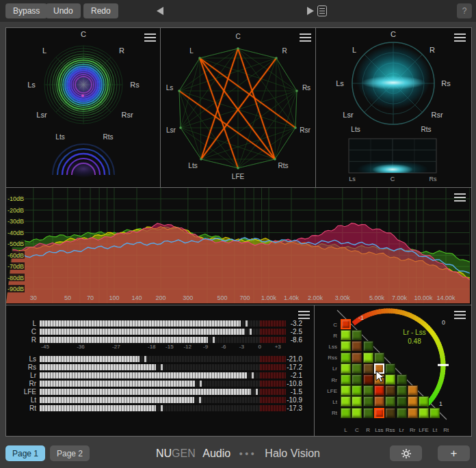 The height and width of the screenshot is (468, 476). Describe the element at coordinates (414, 342) in the screenshot. I see `correlation-value: 0.48` at that location.